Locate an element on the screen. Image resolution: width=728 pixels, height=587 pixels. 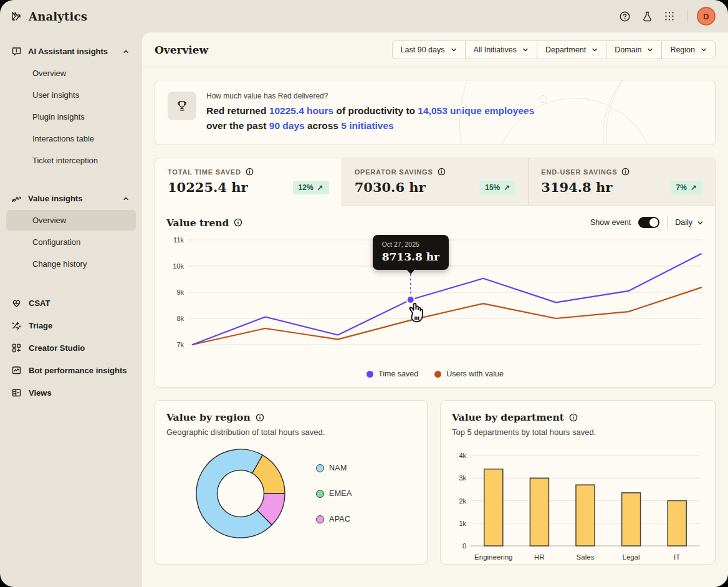
sidebar-item-interactions-table: Interactions table is located at coordinates (71, 138).